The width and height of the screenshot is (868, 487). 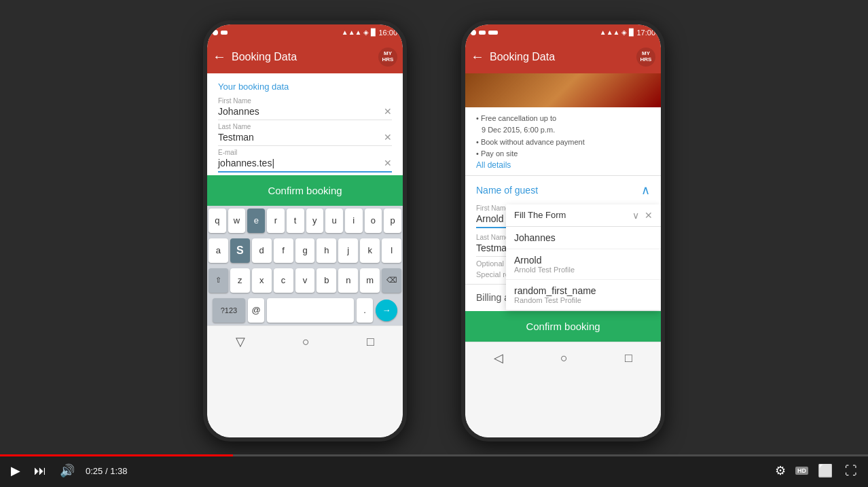 I want to click on key-l: l, so click(x=391, y=251).